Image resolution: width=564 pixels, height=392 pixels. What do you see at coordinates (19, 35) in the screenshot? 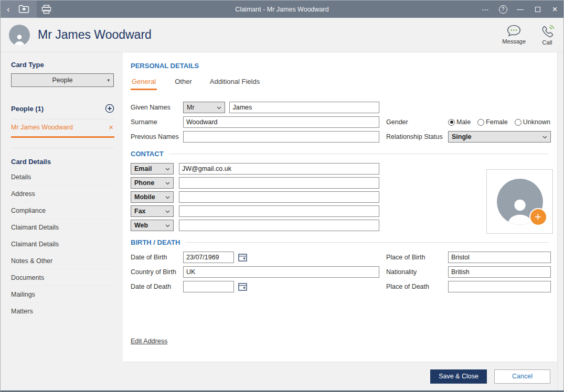
I see `avatar` at bounding box center [19, 35].